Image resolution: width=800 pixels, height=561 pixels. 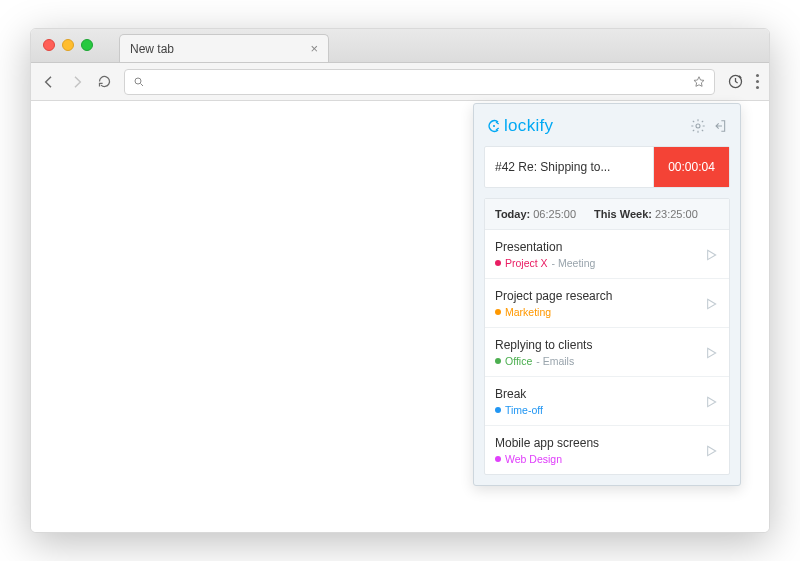 What do you see at coordinates (595, 410) in the screenshot?
I see `entry-subtitle: Time-off` at bounding box center [595, 410].